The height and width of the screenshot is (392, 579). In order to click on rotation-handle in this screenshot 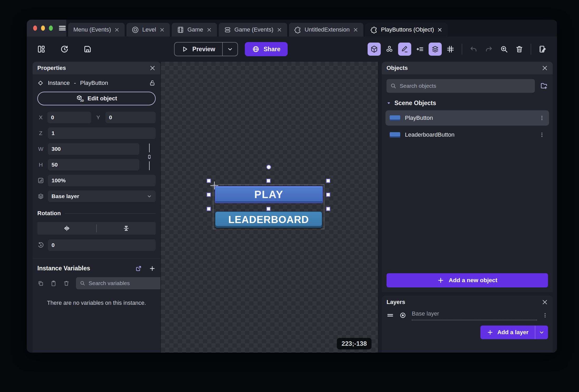, I will do `click(269, 167)`.